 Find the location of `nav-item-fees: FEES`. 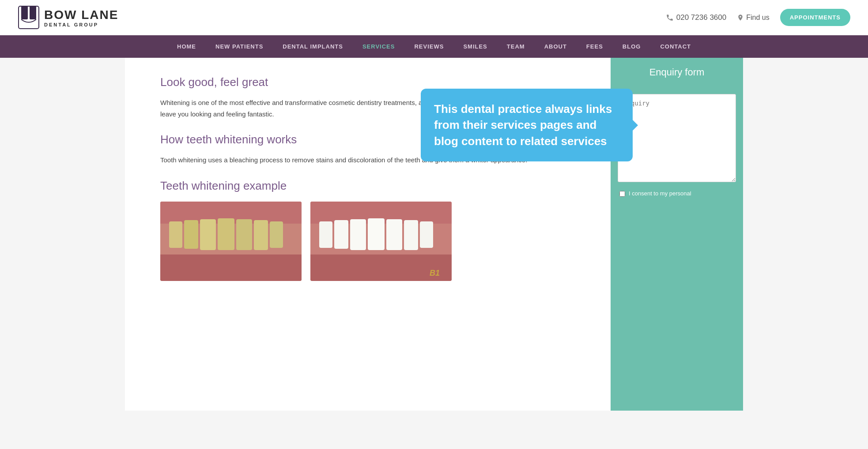

nav-item-fees: FEES is located at coordinates (595, 47).